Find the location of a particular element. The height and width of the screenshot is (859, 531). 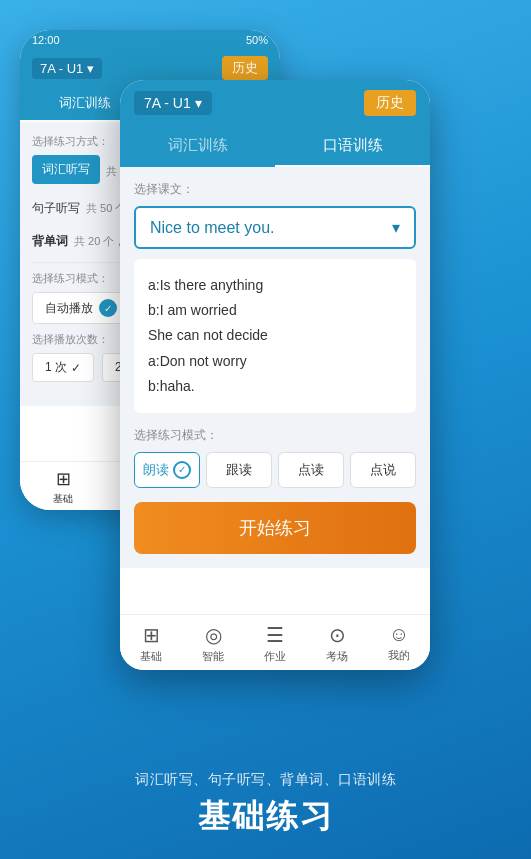

fg-mode-row: 朗读 ✓ 跟读 点读 点说 is located at coordinates (275, 470).